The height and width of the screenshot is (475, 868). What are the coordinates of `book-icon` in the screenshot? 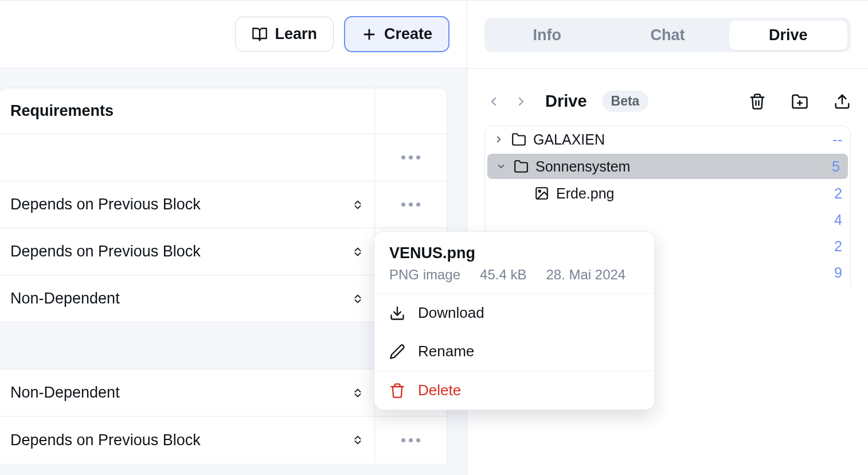 It's located at (260, 34).